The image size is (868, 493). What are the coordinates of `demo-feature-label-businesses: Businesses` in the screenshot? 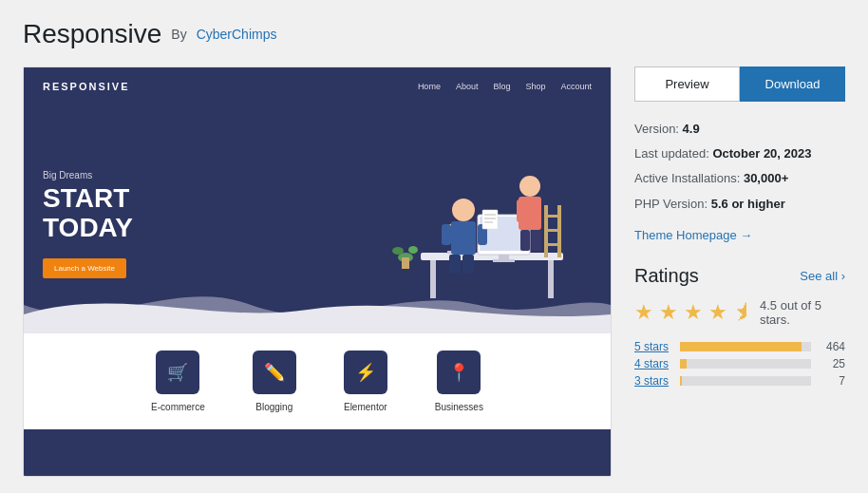 It's located at (460, 407).